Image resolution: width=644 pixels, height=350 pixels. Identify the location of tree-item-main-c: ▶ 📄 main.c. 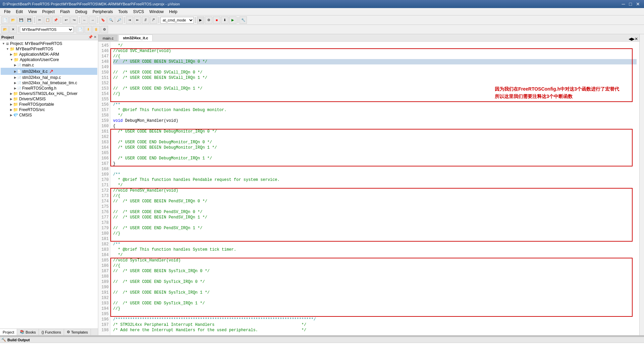
(49, 65).